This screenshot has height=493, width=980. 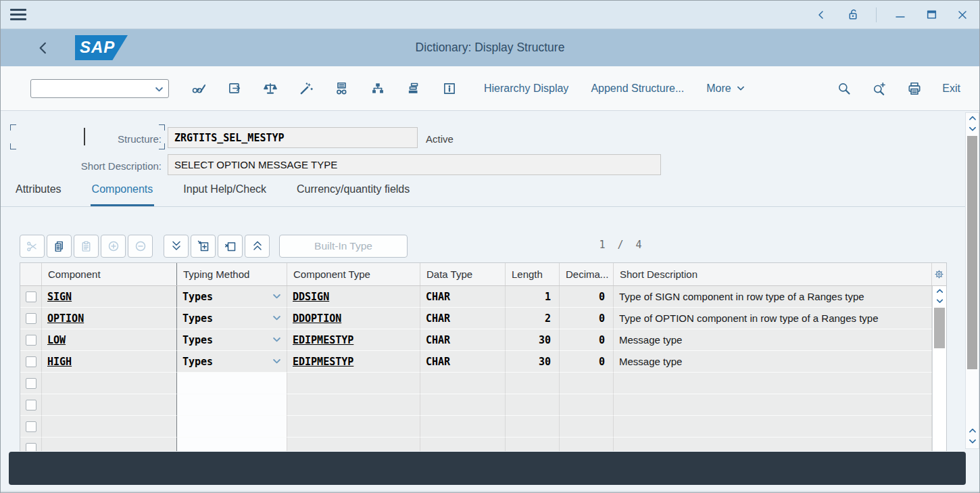 What do you see at coordinates (487, 468) in the screenshot?
I see `status-bar` at bounding box center [487, 468].